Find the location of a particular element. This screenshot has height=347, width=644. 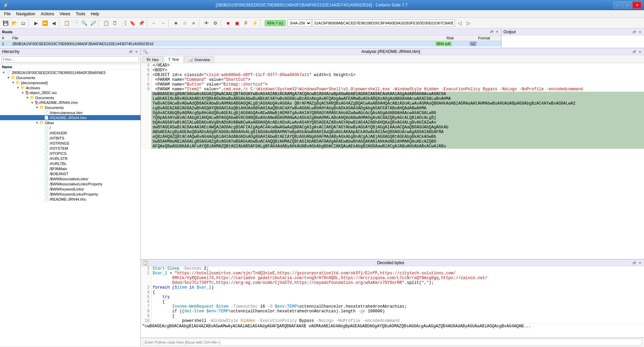

toolbar-back-nav: ← is located at coordinates (154, 23).